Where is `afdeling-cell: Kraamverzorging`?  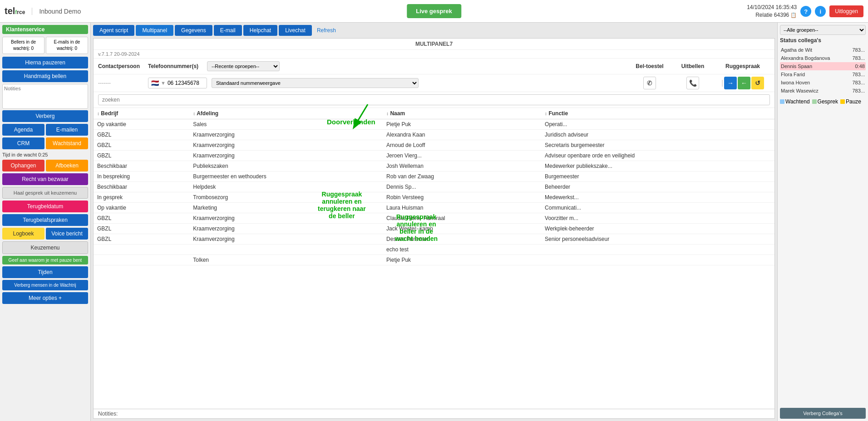
afdeling-cell: Kraamverzorging is located at coordinates (286, 229).